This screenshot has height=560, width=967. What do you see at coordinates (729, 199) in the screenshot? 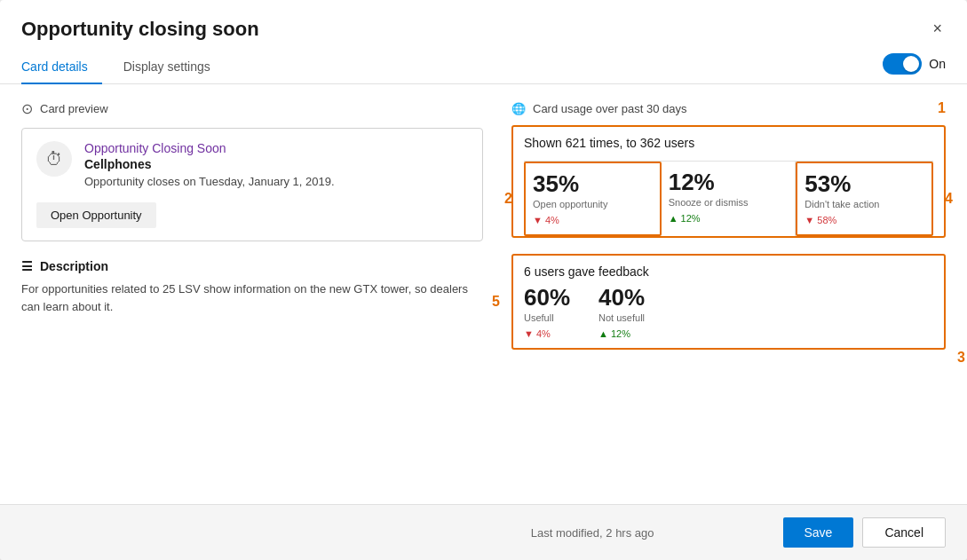
I see `stat-cell-2: 12% Snooze or dismiss ▲ 12%` at bounding box center [729, 199].